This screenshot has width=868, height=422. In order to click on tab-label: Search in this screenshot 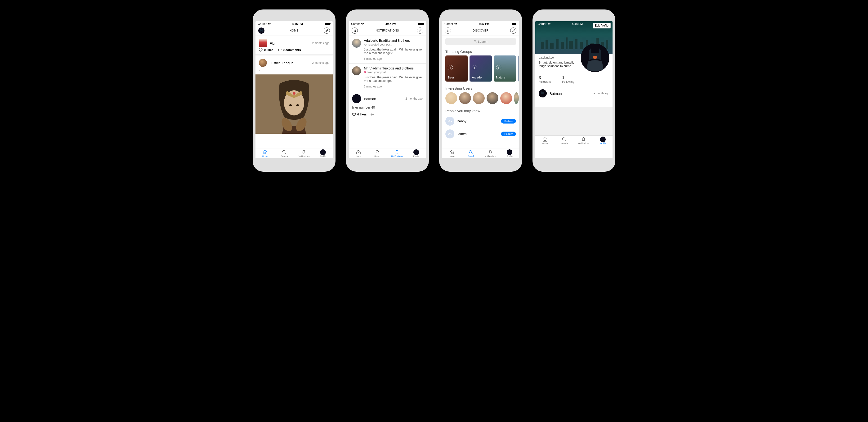, I will do `click(564, 144)`.